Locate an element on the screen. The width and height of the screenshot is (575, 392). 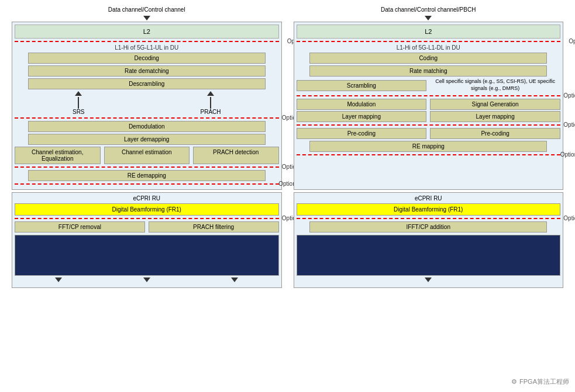
left-fft-row: FFT/CP removal PRACH filtering is located at coordinates (147, 227).